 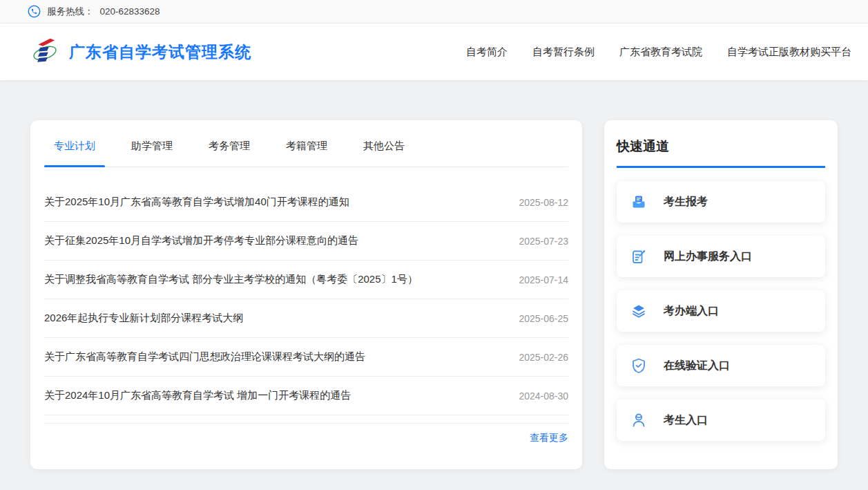 I want to click on news-date: 2025-07-23, so click(x=543, y=241).